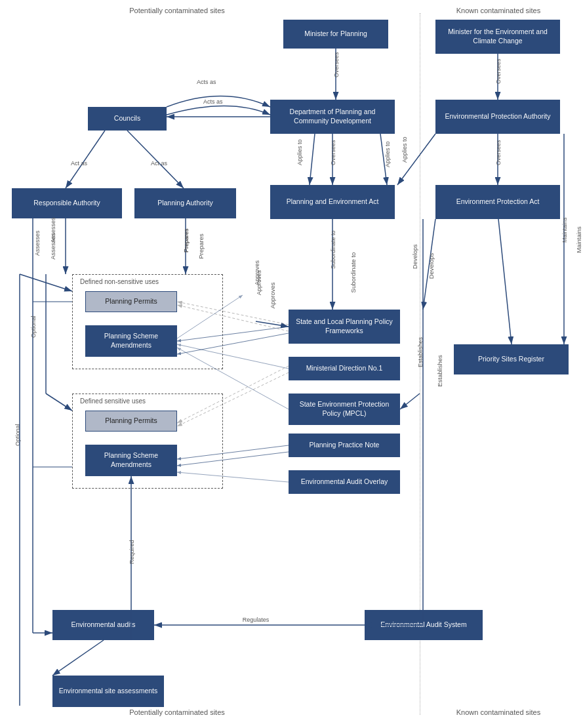 The image size is (583, 728). What do you see at coordinates (498, 712) in the screenshot?
I see `section-label-bottom-right: Known contaminated sites` at bounding box center [498, 712].